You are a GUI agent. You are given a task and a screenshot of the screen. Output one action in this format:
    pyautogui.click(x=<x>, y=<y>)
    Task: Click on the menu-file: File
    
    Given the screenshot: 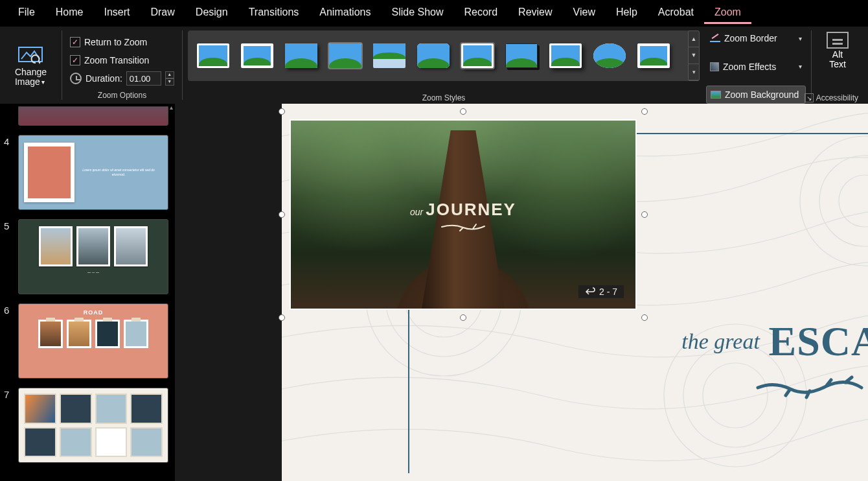 What is the action you would take?
    pyautogui.click(x=27, y=13)
    